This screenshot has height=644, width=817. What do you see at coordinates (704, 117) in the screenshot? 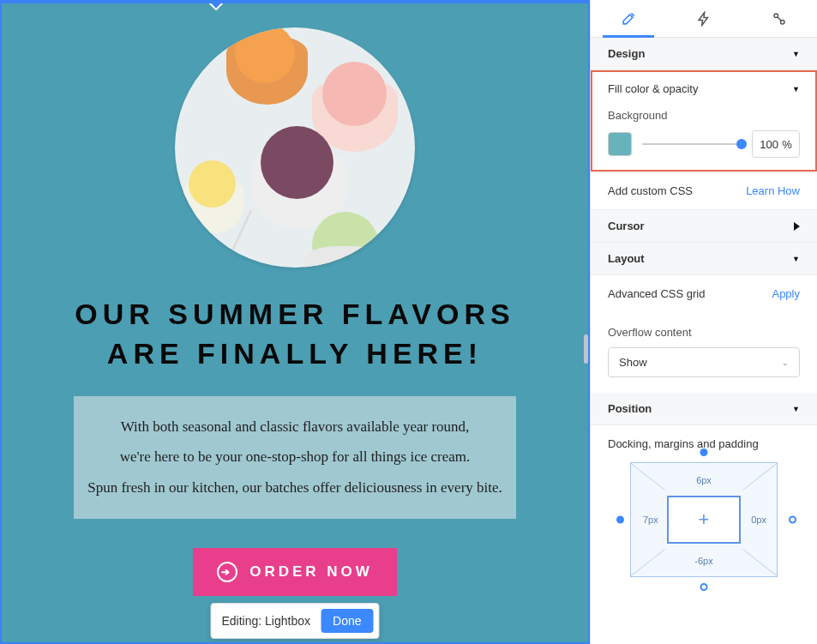
I see `background-label: Background` at bounding box center [704, 117].